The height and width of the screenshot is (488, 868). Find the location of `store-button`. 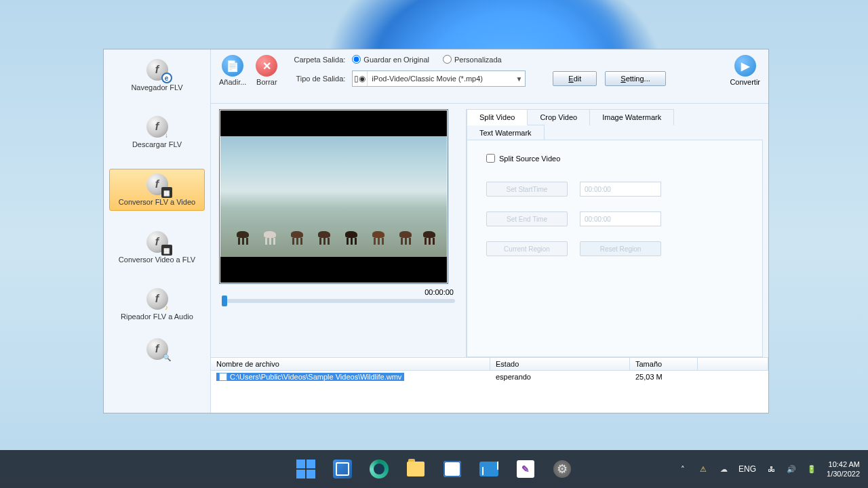

store-button is located at coordinates (452, 469).